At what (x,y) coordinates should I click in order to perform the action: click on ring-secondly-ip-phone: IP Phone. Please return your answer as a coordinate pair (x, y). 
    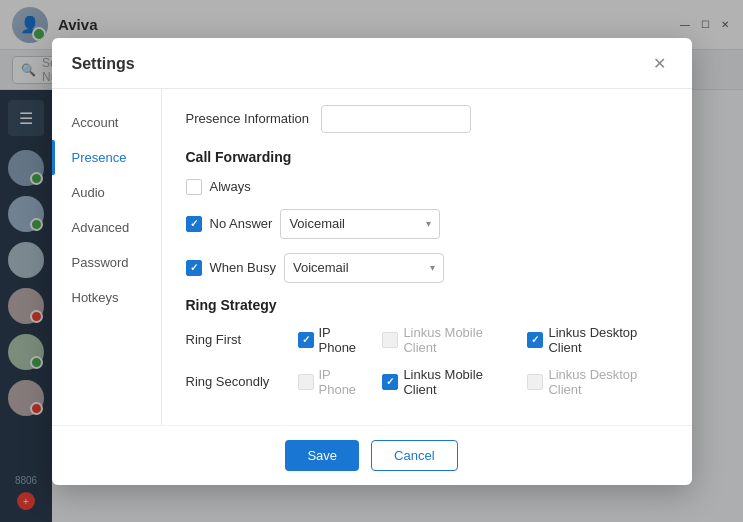
    Looking at the image, I should click on (334, 382).